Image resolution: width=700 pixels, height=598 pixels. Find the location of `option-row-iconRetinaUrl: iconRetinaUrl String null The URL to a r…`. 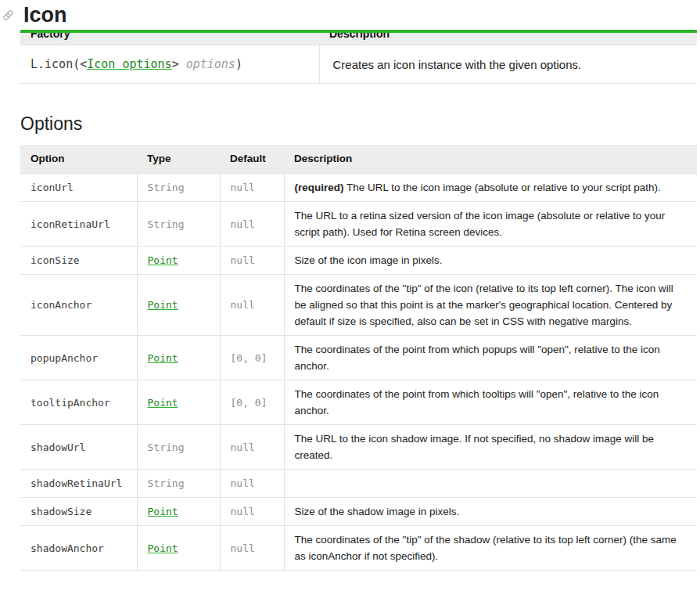

option-row-iconRetinaUrl: iconRetinaUrl String null The URL to a r… is located at coordinates (358, 224).